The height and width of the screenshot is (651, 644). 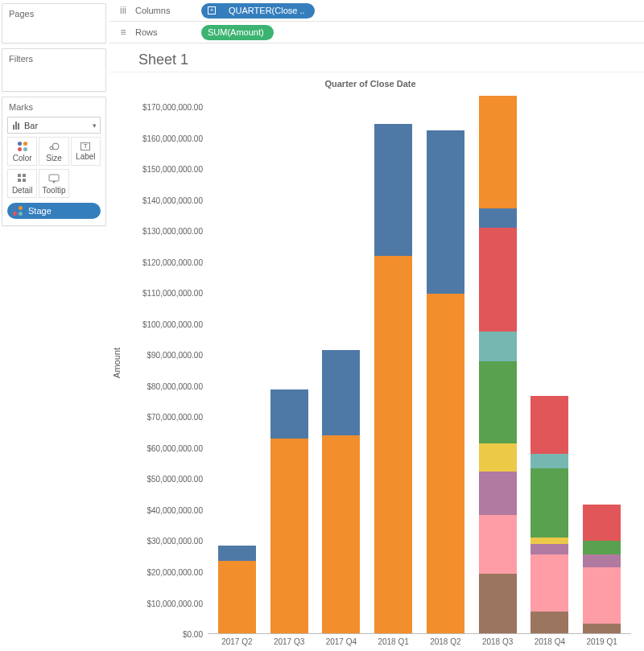 I want to click on x-tick: 2018 Q2, so click(x=446, y=642).